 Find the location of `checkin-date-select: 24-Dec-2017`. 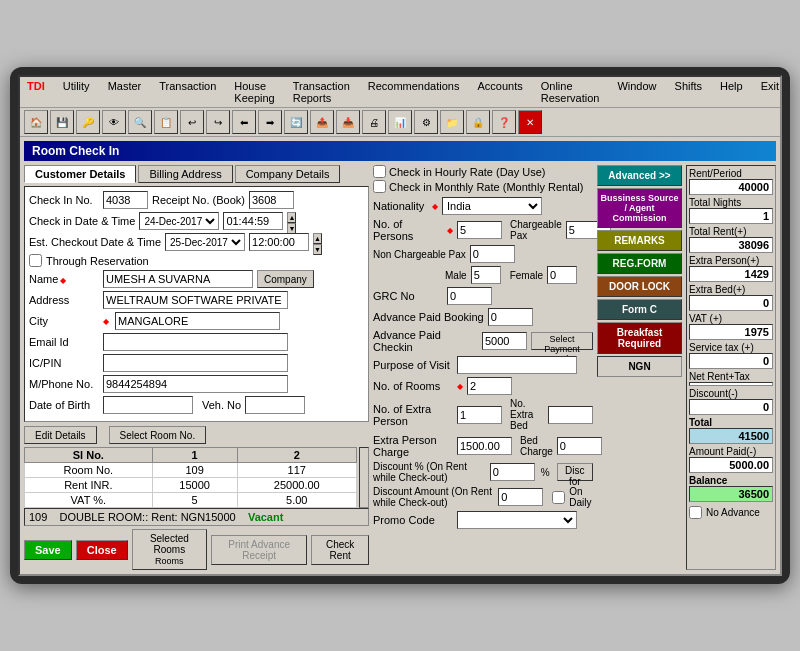

checkin-date-select: 24-Dec-2017 is located at coordinates (179, 221).